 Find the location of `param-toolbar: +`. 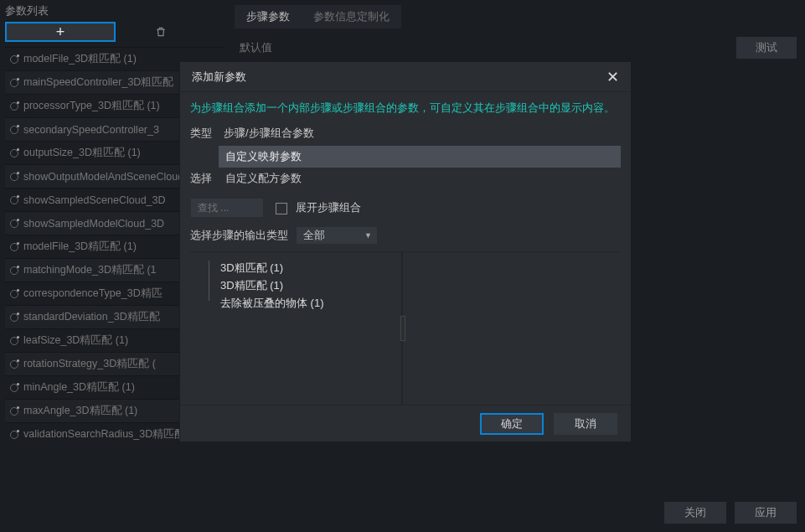

param-toolbar: + is located at coordinates (115, 32).